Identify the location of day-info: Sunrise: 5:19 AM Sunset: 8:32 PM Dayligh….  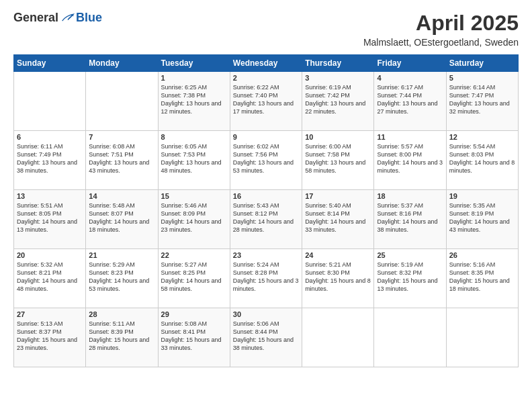
(410, 277).